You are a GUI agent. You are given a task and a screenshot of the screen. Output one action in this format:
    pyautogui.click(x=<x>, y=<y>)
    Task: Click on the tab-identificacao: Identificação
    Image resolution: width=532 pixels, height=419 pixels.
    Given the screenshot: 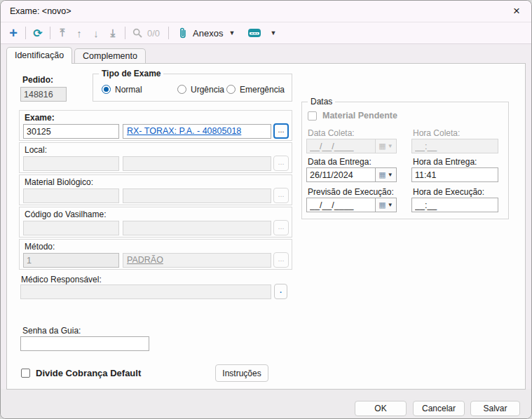 What is the action you would take?
    pyautogui.click(x=39, y=55)
    